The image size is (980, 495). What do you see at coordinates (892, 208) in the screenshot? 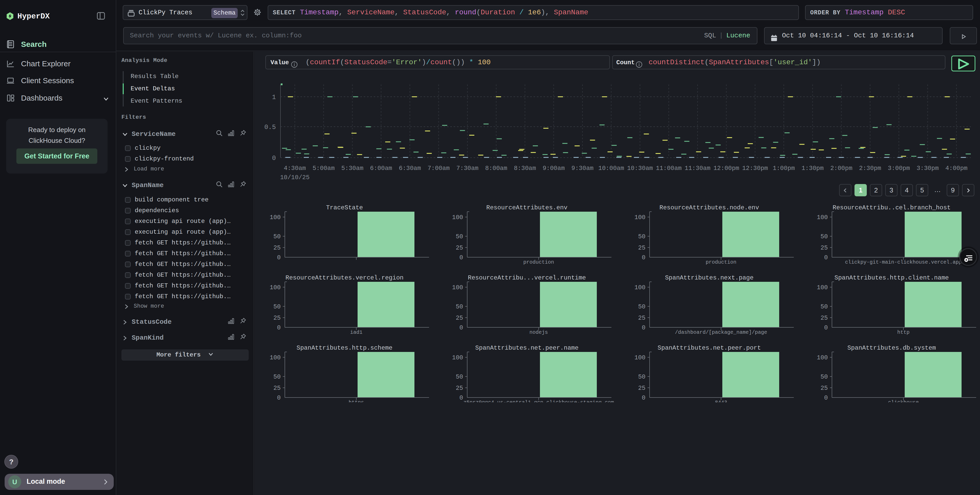
I see `svg-text:ResourceAttribu..cel.branch_ho: ResourceAttribu..cel.branch_host` at bounding box center [892, 208].